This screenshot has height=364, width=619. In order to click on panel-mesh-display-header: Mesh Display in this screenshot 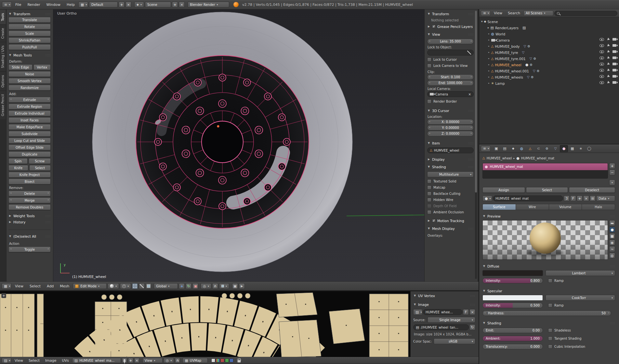, I will do `click(451, 229)`.